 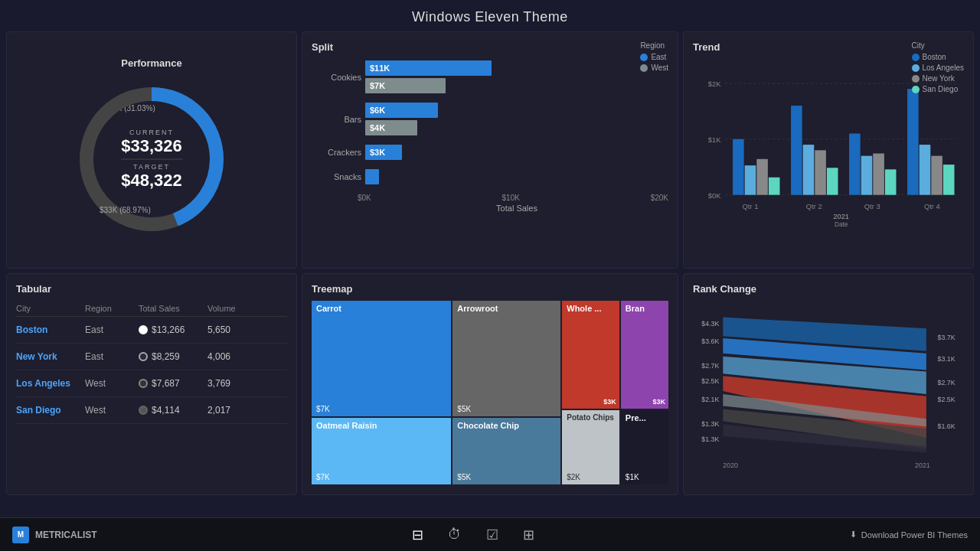 I want to click on sales-dot-boston, so click(x=143, y=330).